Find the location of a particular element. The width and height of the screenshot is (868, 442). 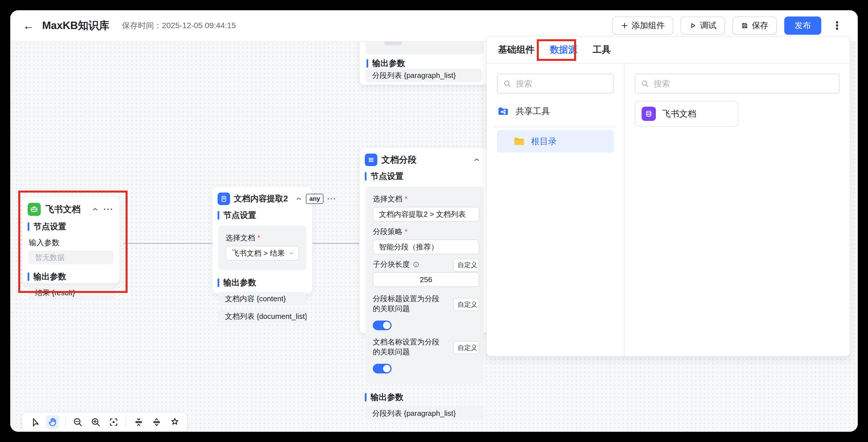

plus-icon is located at coordinates (624, 26).